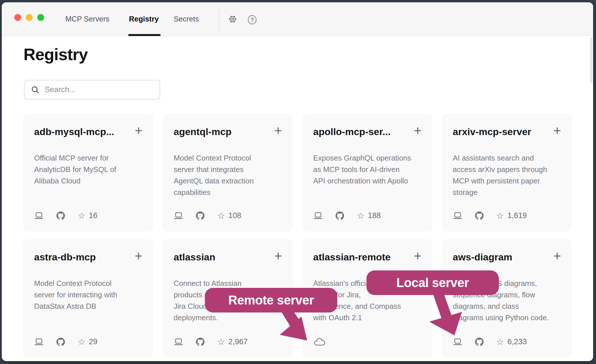 This screenshot has height=364, width=596. I want to click on star-count: 6,233, so click(517, 342).